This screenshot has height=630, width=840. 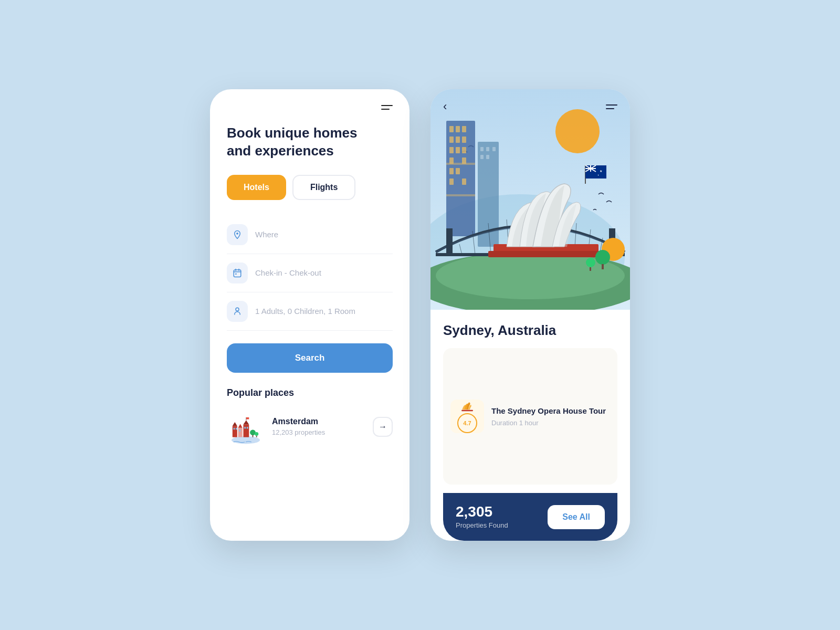 I want to click on person-icon, so click(x=237, y=311).